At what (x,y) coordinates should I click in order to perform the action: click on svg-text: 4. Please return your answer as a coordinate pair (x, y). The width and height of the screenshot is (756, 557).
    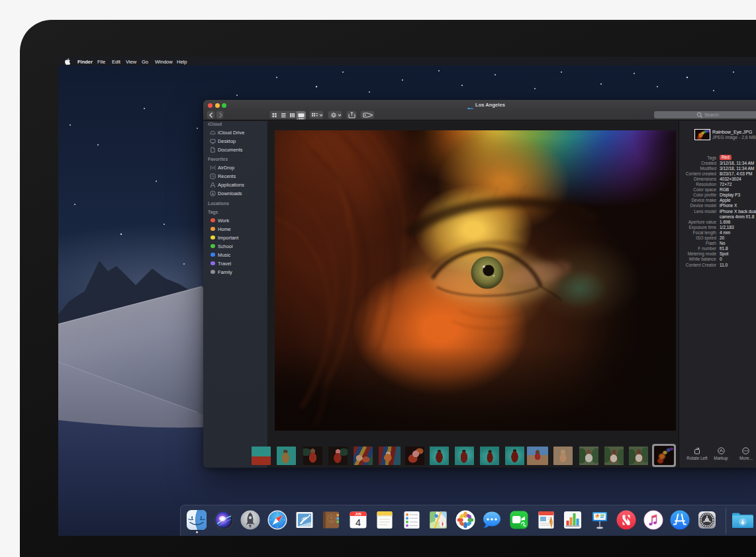
    Looking at the image, I should click on (357, 523).